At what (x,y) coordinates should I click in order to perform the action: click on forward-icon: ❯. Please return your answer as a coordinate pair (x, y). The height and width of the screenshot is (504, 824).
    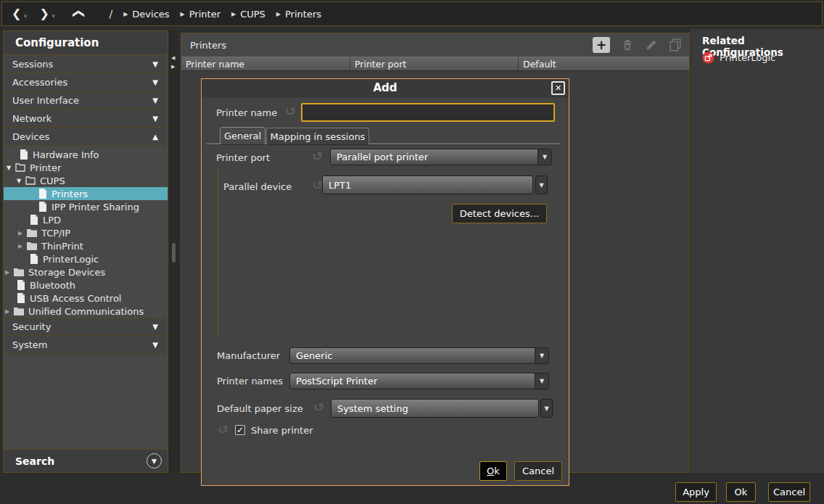
    Looking at the image, I should click on (45, 14).